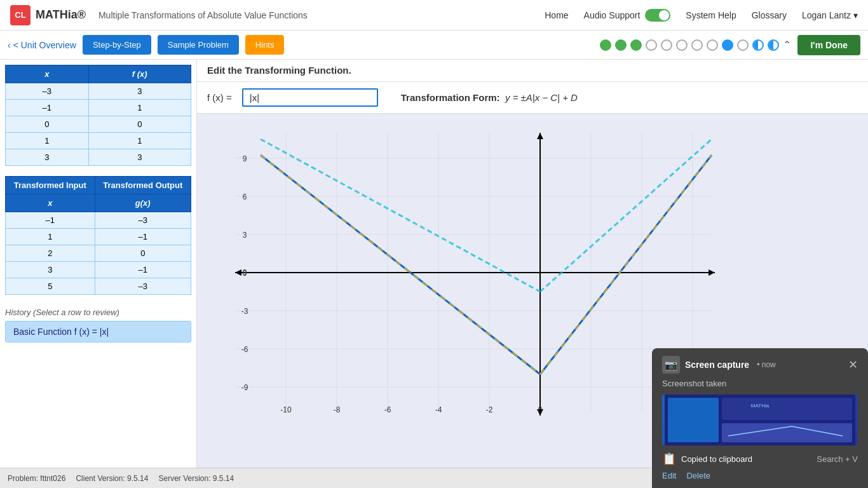 The image size is (868, 488). Describe the element at coordinates (719, 365) in the screenshot. I see `popup-header-left: 📷 Screen capture • now` at that location.